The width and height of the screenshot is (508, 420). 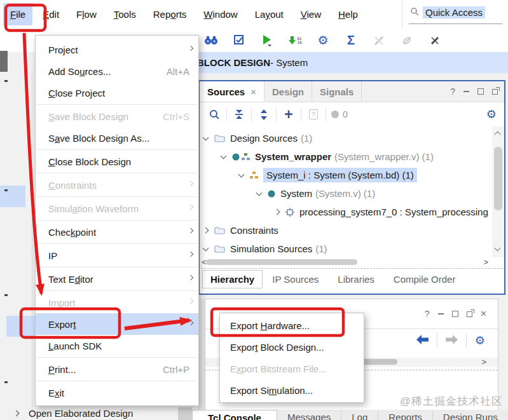 I want to click on menu-item-print: Print...Ctrl+P, so click(x=117, y=369).